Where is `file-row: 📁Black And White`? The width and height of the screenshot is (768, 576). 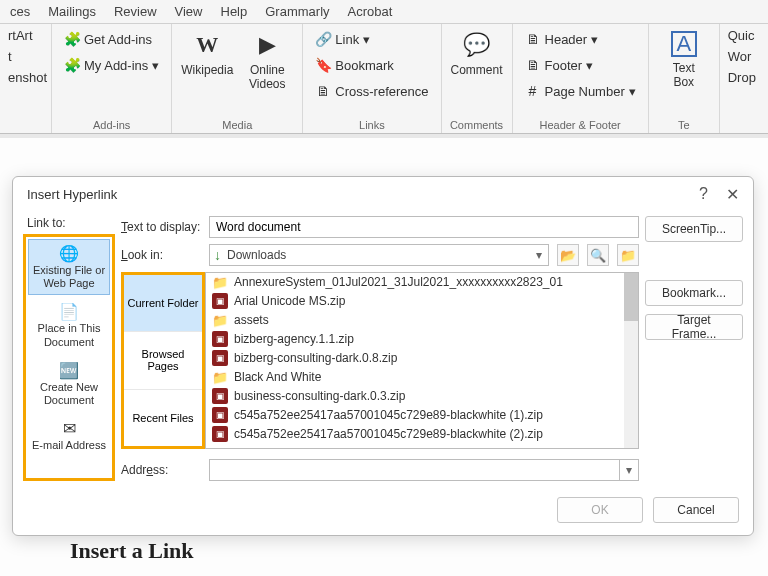 file-row: 📁Black And White is located at coordinates (422, 378).